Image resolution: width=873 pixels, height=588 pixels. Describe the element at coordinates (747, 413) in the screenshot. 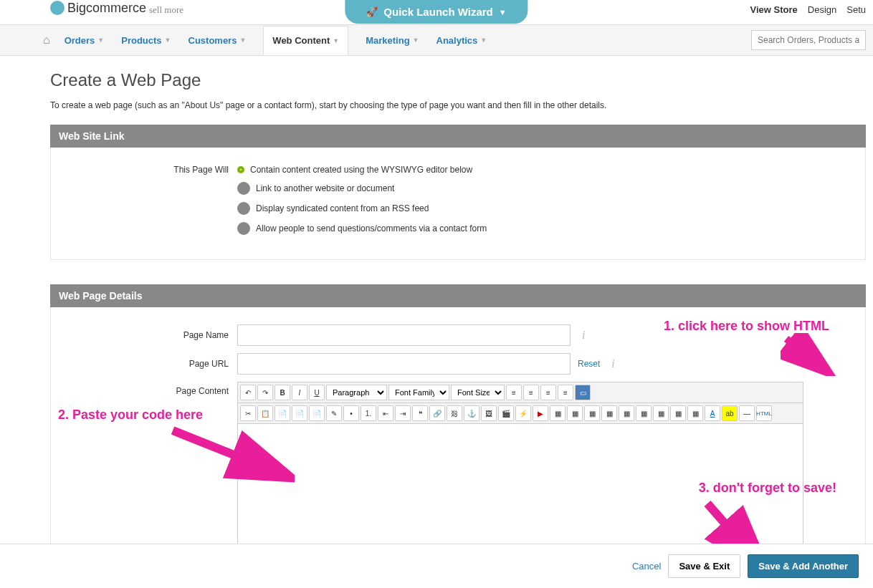

I see `hr-icon: —` at that location.